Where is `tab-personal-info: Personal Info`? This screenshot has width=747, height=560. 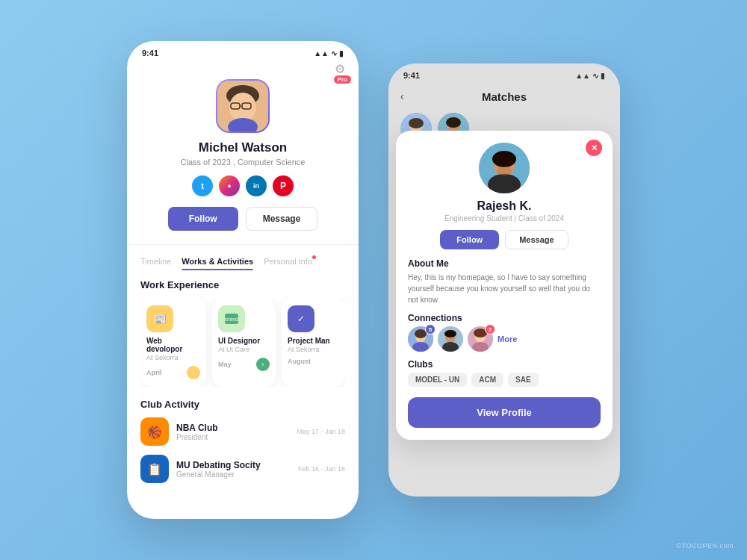 tab-personal-info: Personal Info is located at coordinates (288, 261).